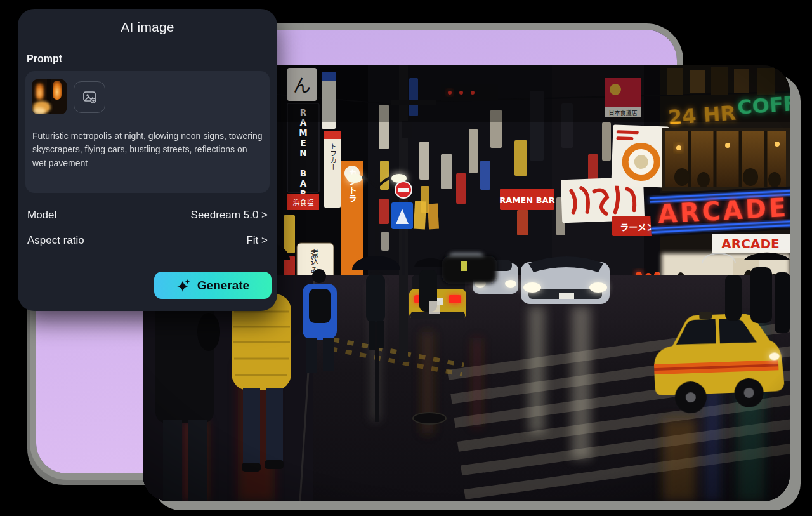  Describe the element at coordinates (184, 286) in the screenshot. I see `sparkle-icon` at that location.